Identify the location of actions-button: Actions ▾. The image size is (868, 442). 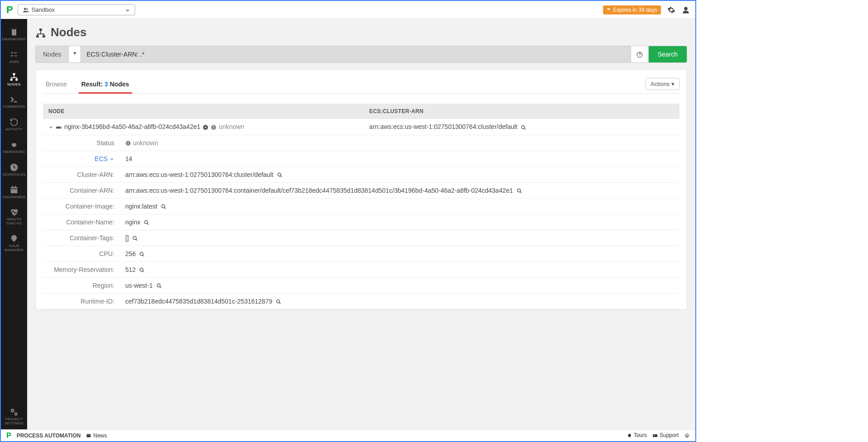
(663, 84).